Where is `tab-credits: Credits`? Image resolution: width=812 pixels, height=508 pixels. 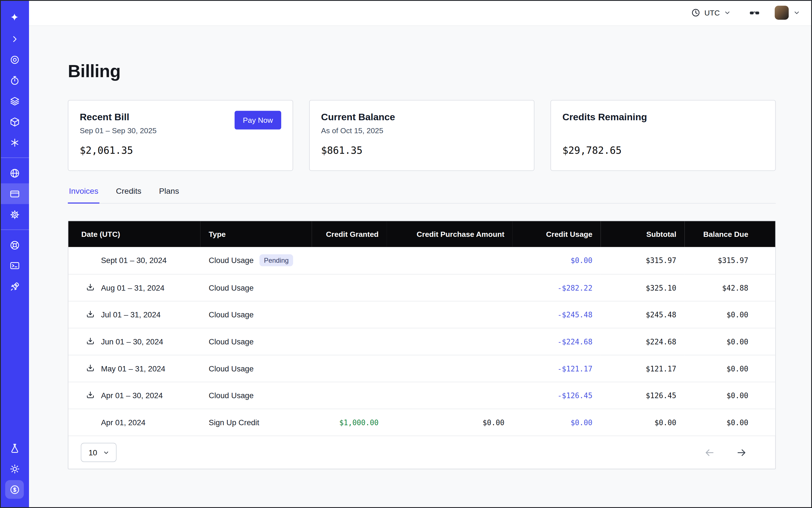
tab-credits: Credits is located at coordinates (129, 195).